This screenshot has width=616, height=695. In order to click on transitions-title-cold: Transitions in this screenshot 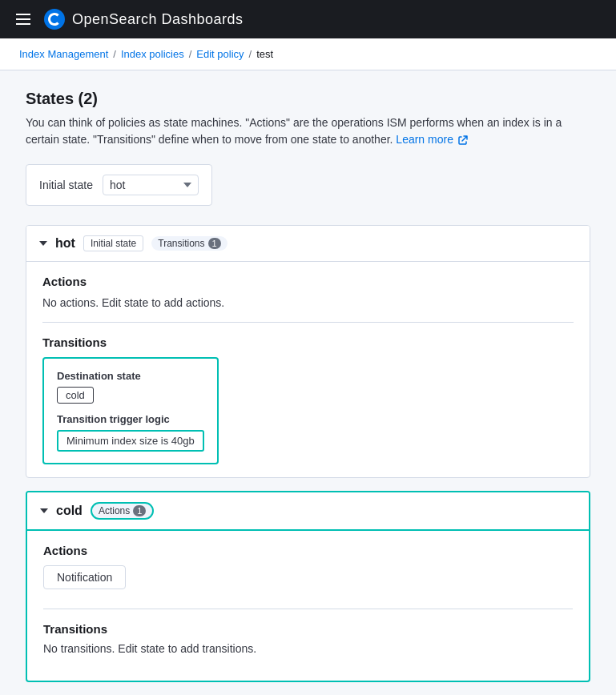, I will do `click(308, 629)`.